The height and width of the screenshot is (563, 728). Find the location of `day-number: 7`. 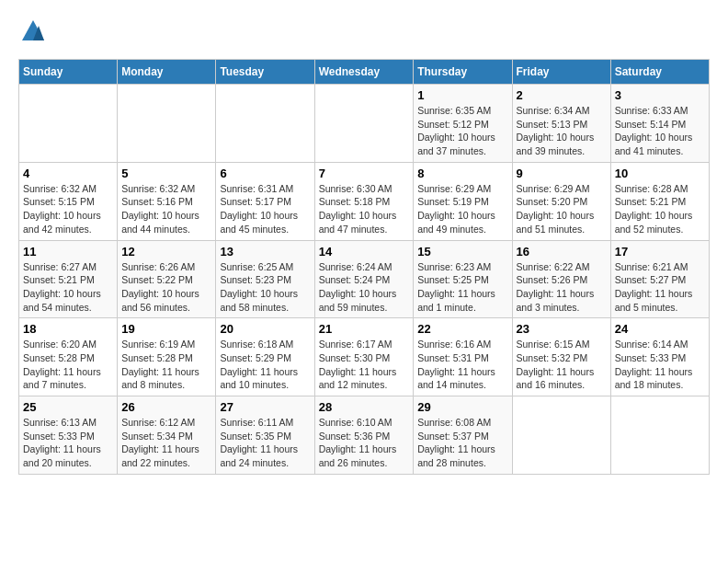

day-number: 7 is located at coordinates (364, 173).